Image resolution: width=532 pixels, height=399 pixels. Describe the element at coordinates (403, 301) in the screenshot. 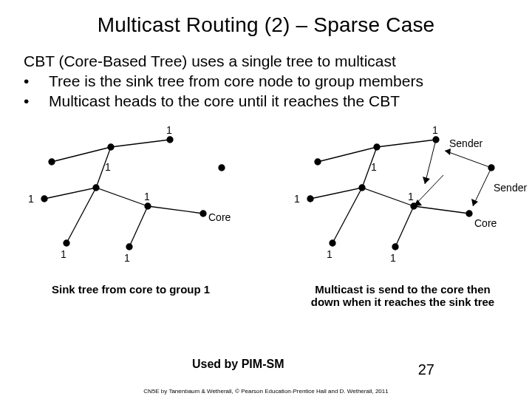

I see `caption-right-line2: down when it reaches the sink tree` at that location.